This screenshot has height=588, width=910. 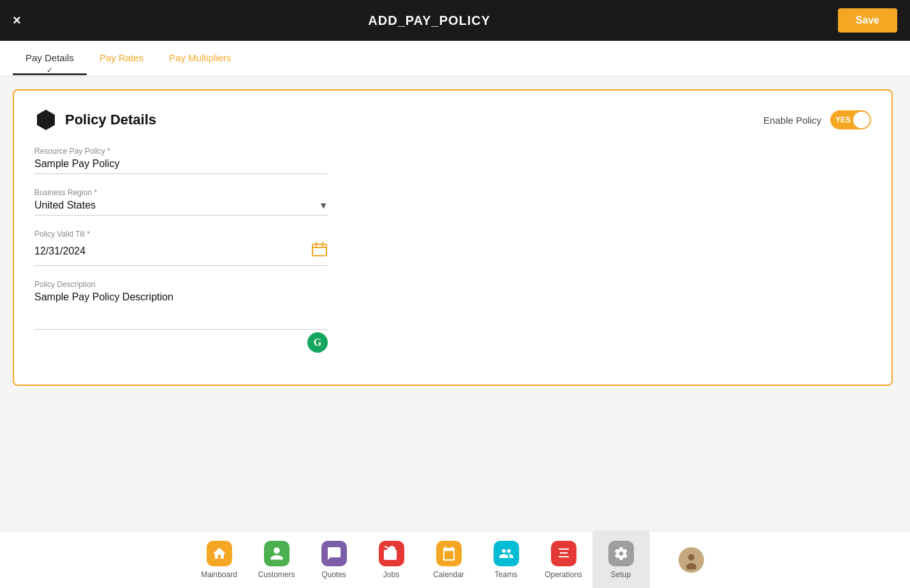 I want to click on nav-jobs-label: Jobs, so click(x=392, y=575).